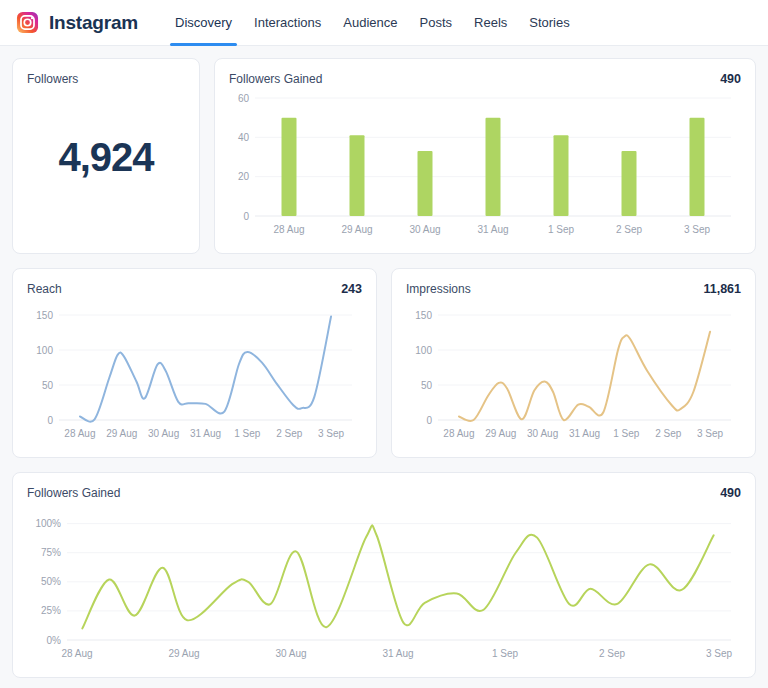  I want to click on reach-card-label: Reach, so click(44, 289).